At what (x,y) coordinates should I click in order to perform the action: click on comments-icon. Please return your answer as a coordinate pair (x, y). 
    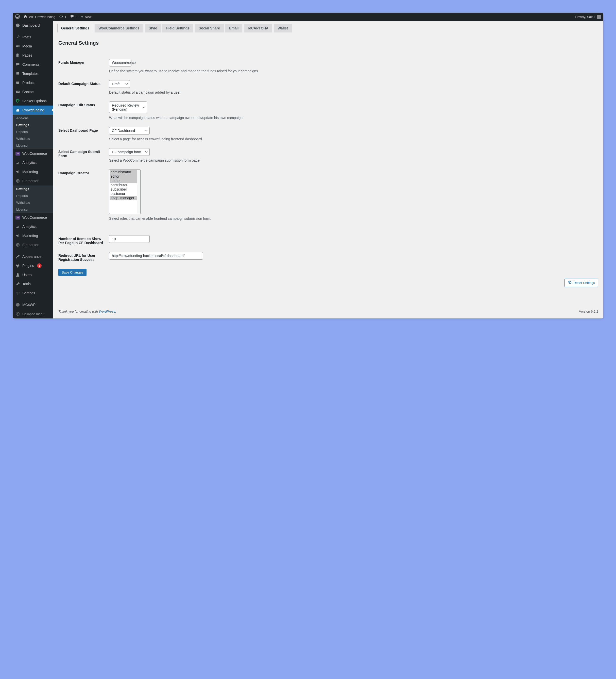
    Looking at the image, I should click on (18, 65).